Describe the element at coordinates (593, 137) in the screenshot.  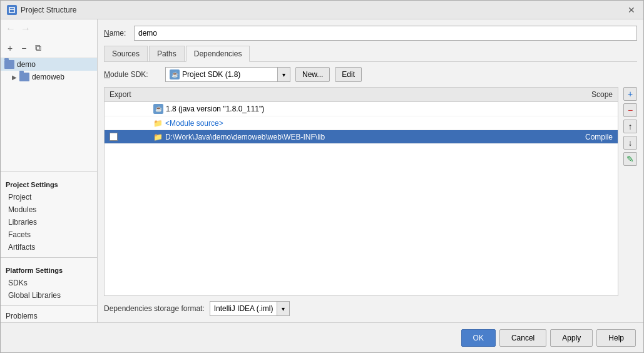
I see `dep-row-scope-lib: Compile` at that location.